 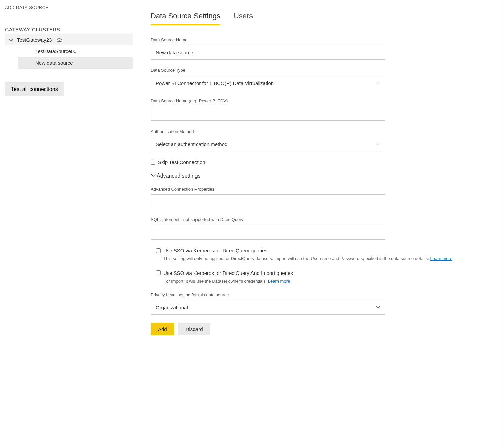 I want to click on privacy-level-select: Organizational, so click(x=268, y=307).